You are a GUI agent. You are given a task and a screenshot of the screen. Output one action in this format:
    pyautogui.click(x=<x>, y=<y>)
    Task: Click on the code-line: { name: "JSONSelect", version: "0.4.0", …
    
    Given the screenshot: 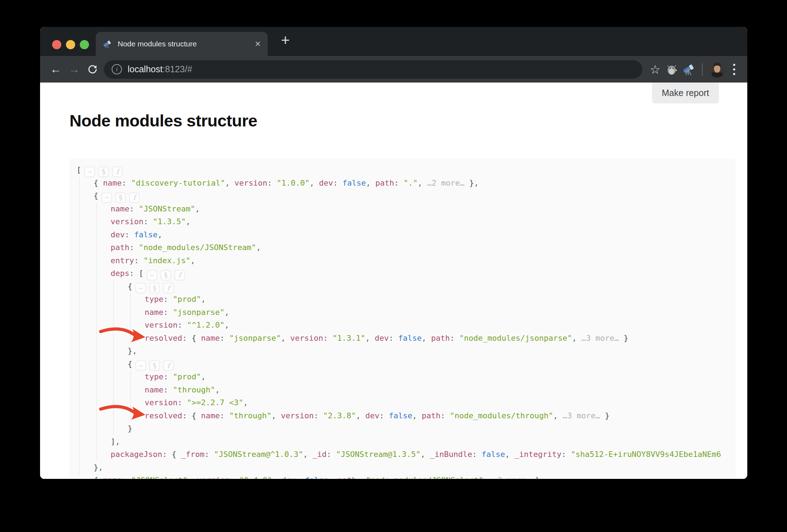 What is the action you would take?
    pyautogui.click(x=406, y=476)
    